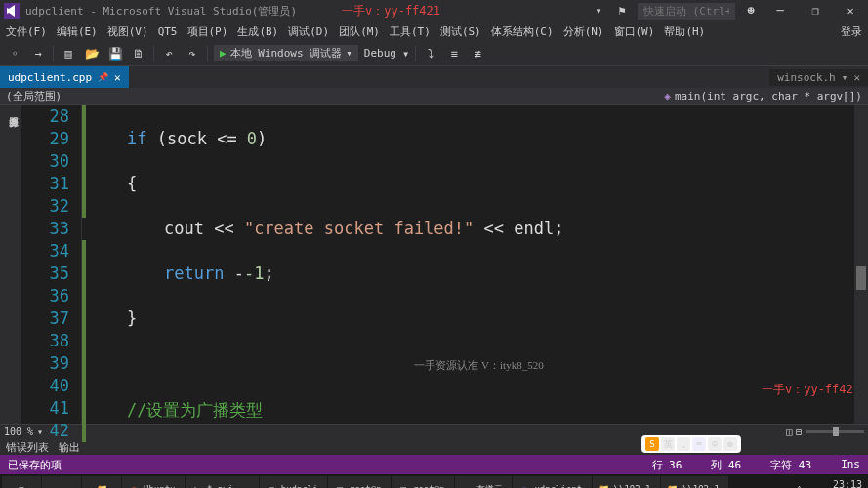 This screenshot has height=488, width=868. Describe the element at coordinates (699, 444) in the screenshot. I see `ime-keyboard-icon: ⌨` at that location.